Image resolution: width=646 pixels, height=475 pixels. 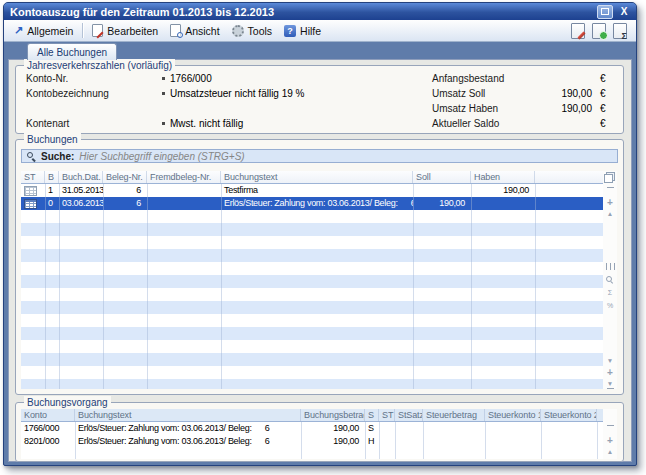 What do you see at coordinates (372, 415) in the screenshot?
I see `column-header-s: S` at bounding box center [372, 415].